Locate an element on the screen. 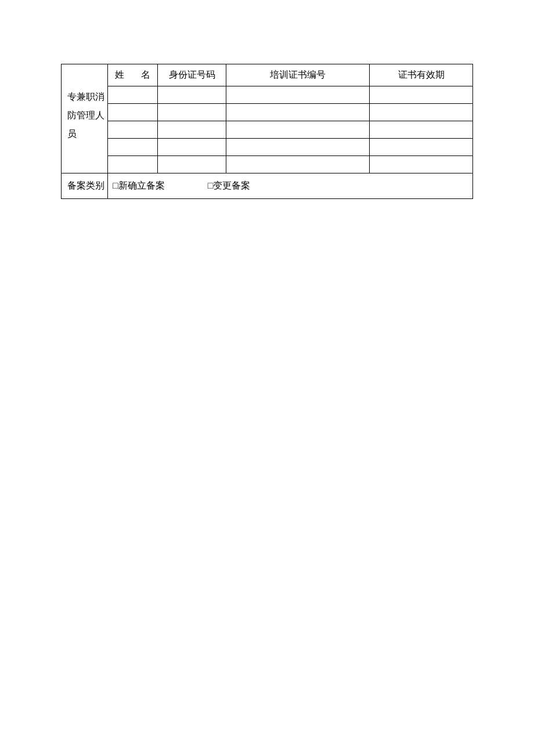  filing-row: 备案类别 □新确立备案 □变更备案 is located at coordinates (267, 186).